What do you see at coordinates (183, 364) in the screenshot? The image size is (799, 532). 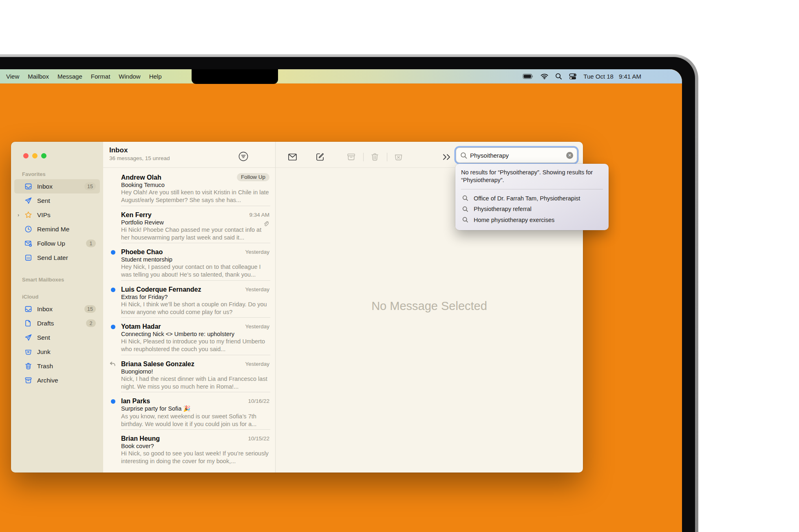 I see `message-sender: Briana Salese Gonzalez` at bounding box center [183, 364].